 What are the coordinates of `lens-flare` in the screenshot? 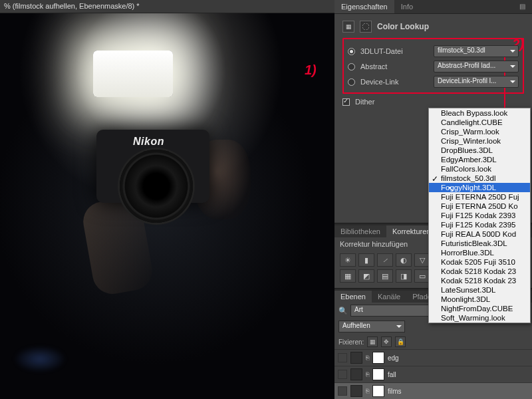 It's located at (40, 359).